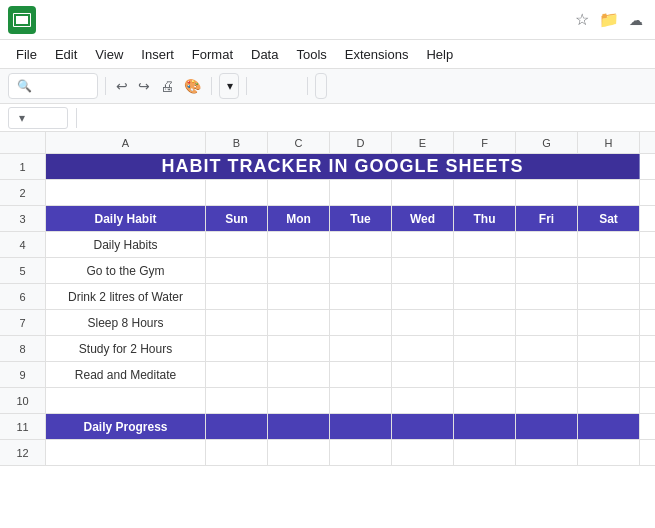 The image size is (655, 528). I want to click on menu-tools: Tools, so click(311, 54).